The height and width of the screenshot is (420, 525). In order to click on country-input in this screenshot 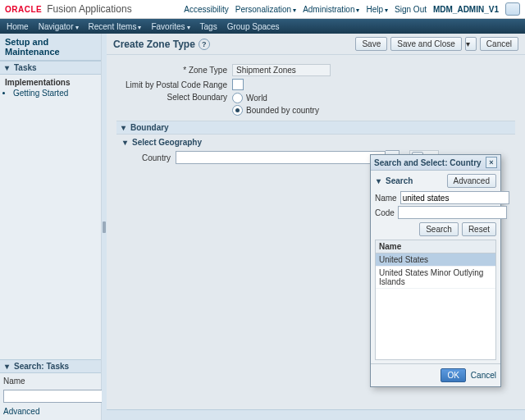, I will do `click(281, 158)`.